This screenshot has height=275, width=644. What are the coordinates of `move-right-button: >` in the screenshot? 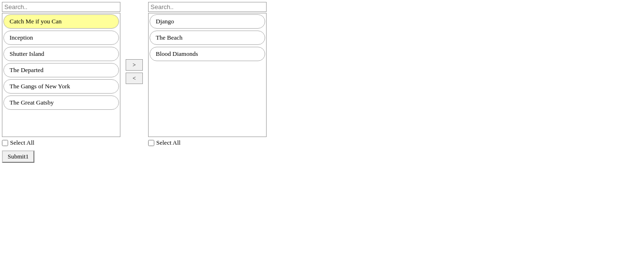 It's located at (134, 65).